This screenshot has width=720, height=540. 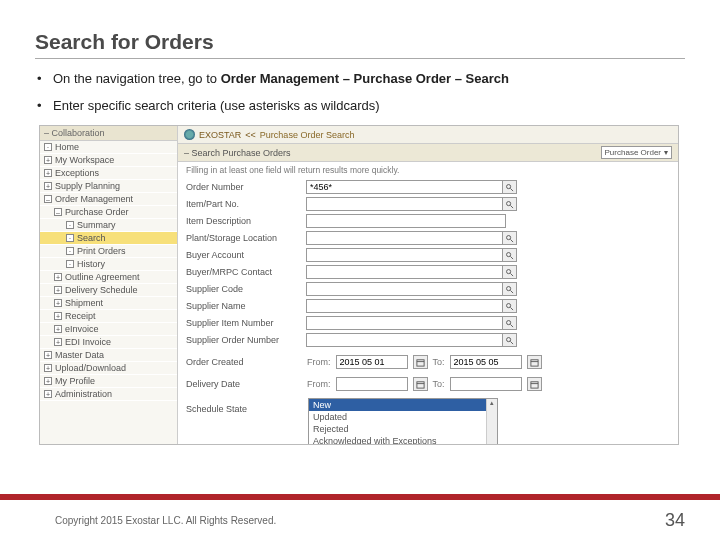 I want to click on field-label: Plant/Storage Location, so click(x=246, y=238).